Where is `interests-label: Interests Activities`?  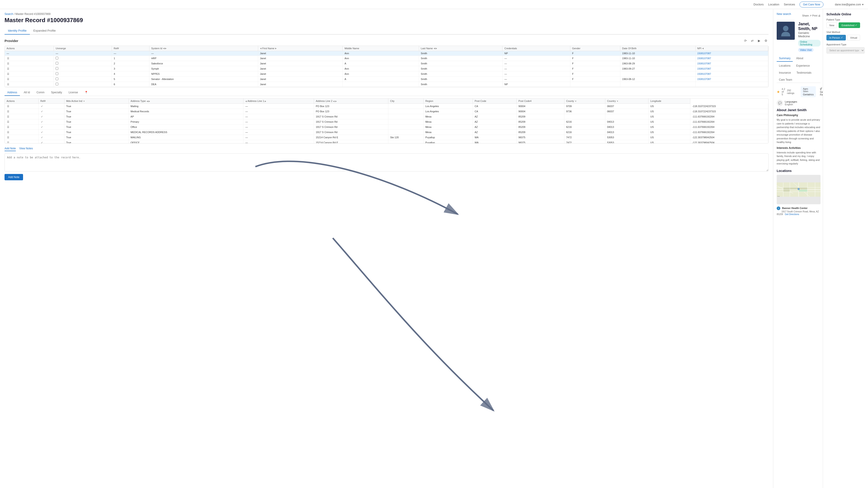
interests-label: Interests Activities is located at coordinates (799, 148).